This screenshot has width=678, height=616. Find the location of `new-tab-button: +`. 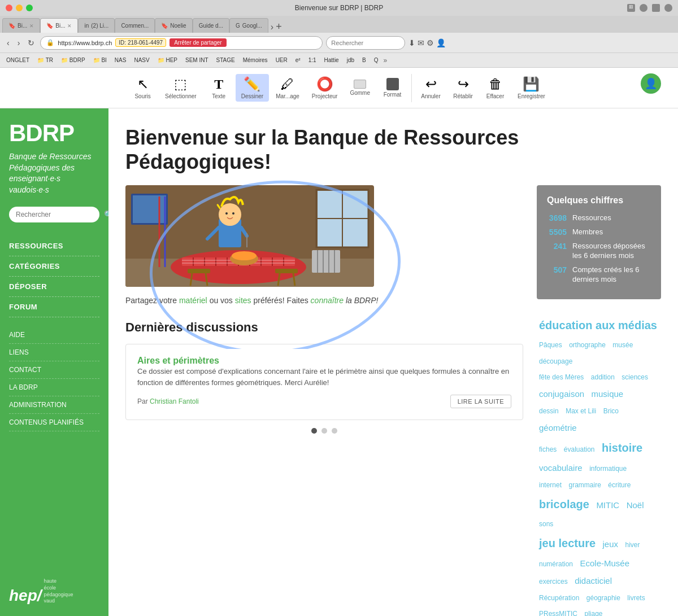

new-tab-button: + is located at coordinates (279, 27).